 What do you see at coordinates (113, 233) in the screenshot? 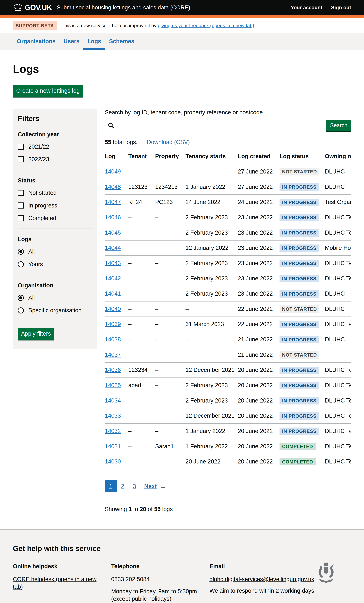
I see `log-id-link: 14045` at bounding box center [113, 233].